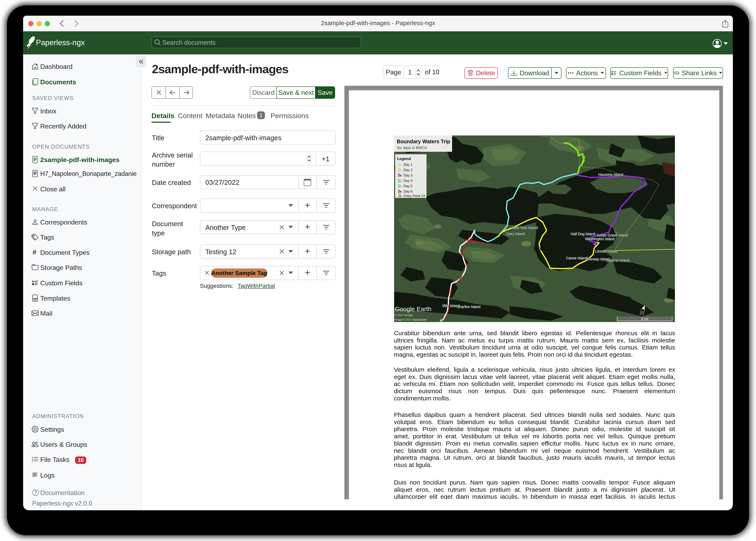  What do you see at coordinates (413, 309) in the screenshot?
I see `svg-text: Google Earth` at bounding box center [413, 309].